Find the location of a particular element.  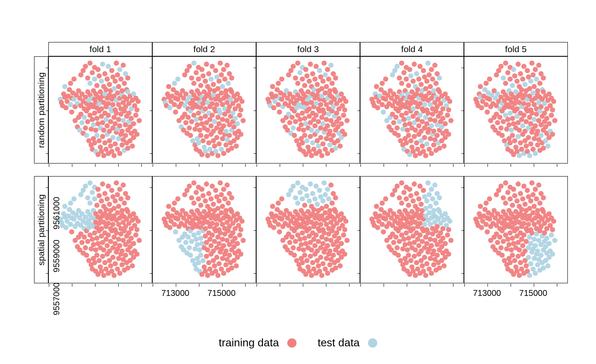

svg-point-2003 is located at coordinates (534, 239).